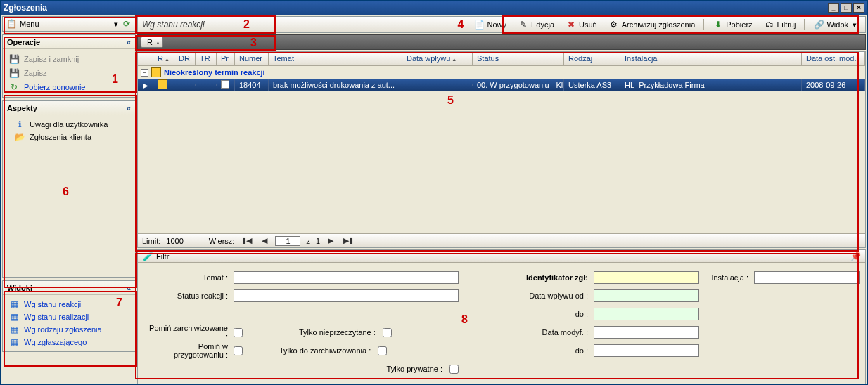 The image size is (868, 385). What do you see at coordinates (819, 25) in the screenshot?
I see `link-icon: 🔗` at bounding box center [819, 25].